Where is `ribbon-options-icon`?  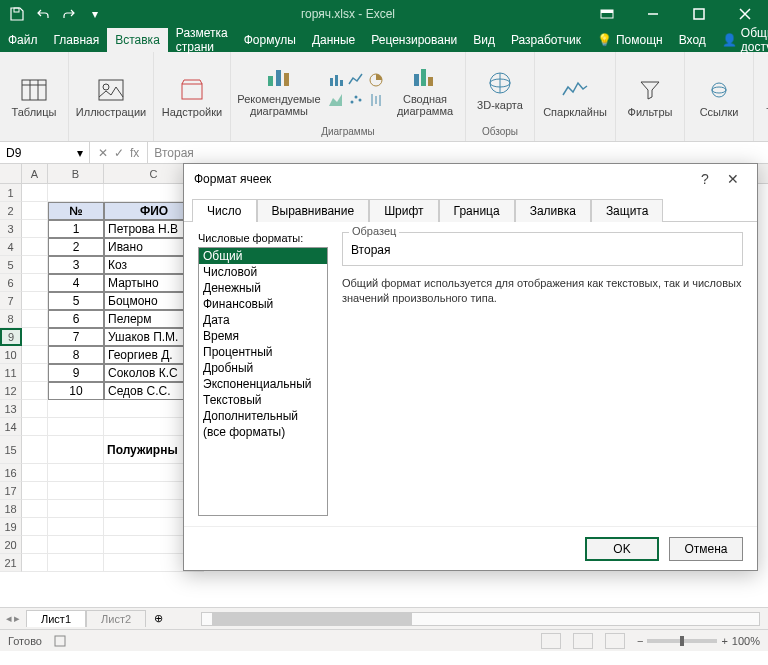
ribbon-options-icon is located at coordinates (607, 14).